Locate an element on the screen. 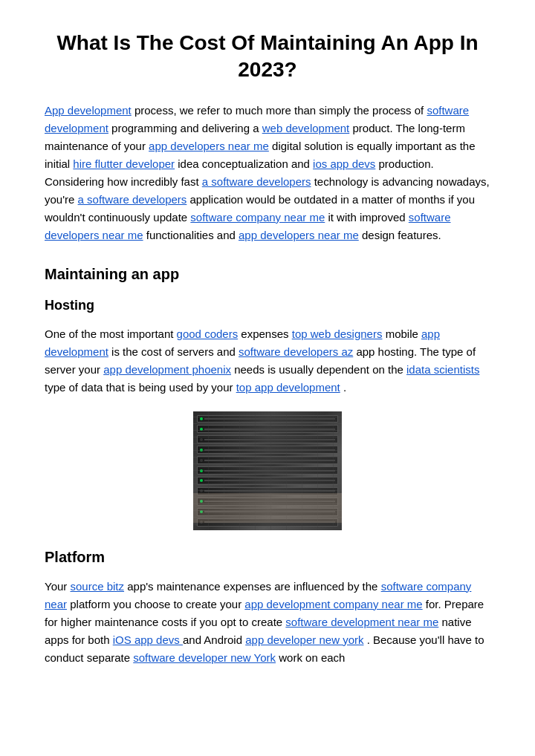 Image resolution: width=535 pixels, height=756 pixels. intro-text-5: idea conceptualization and is located at coordinates (245, 163).